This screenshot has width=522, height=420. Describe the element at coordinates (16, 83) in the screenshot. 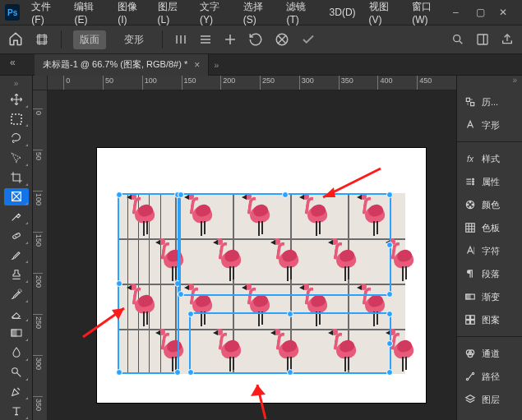

I see `toolbox-collapse-icon: »` at that location.